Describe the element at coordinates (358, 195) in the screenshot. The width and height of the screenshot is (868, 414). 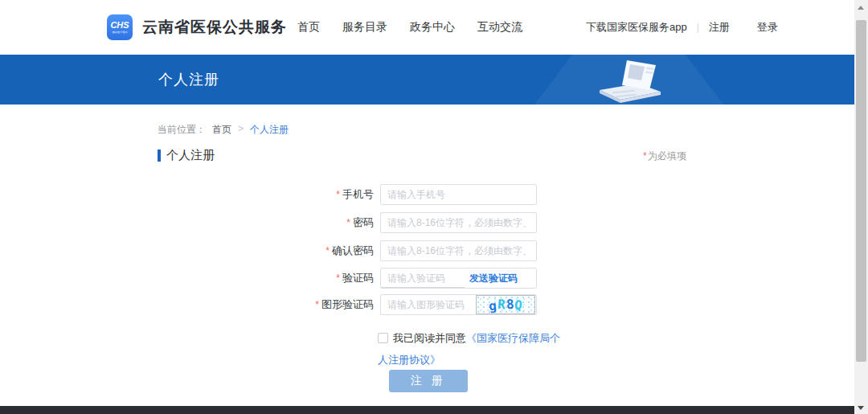
I see `phone-label-text: 手机号` at that location.